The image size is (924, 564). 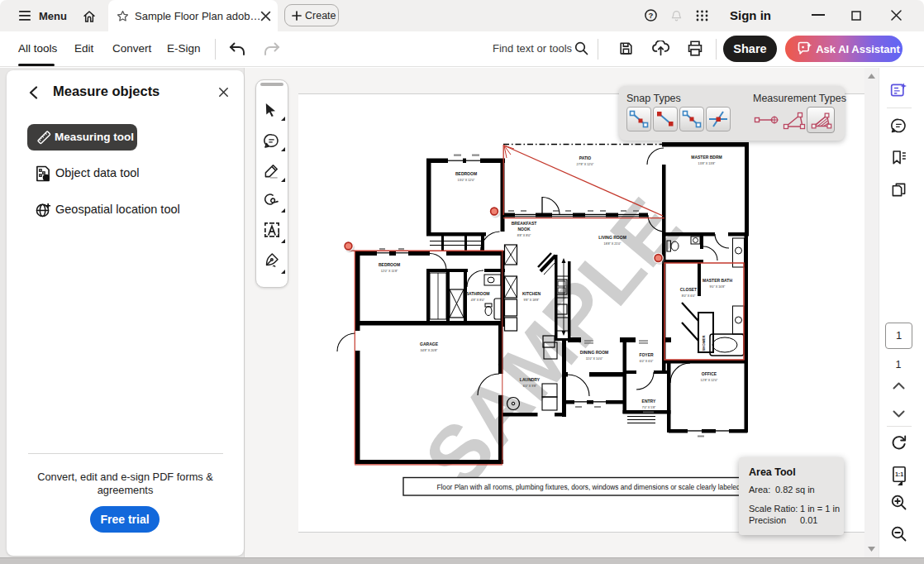 I want to click on svg-text: OFFICE, so click(x=709, y=374).